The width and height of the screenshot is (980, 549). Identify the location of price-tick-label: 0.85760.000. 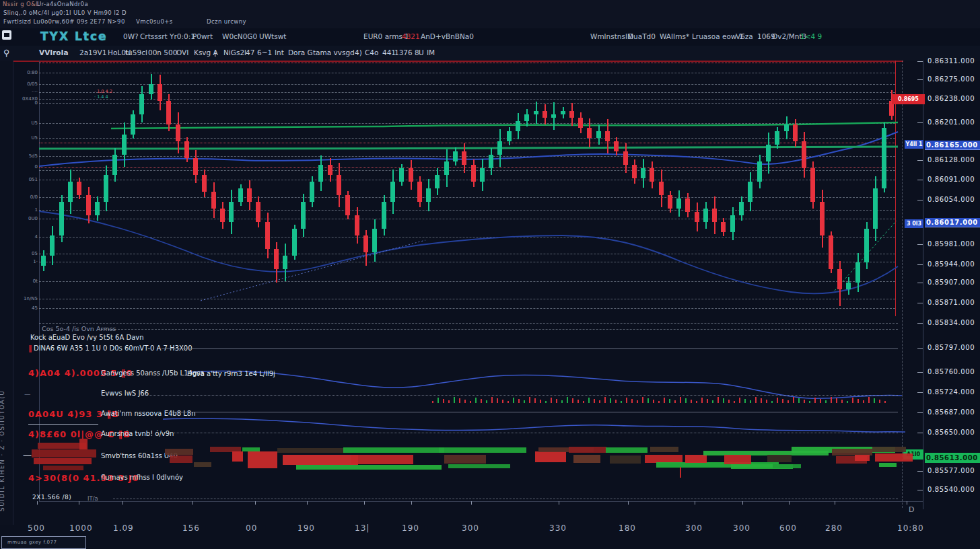
(953, 371).